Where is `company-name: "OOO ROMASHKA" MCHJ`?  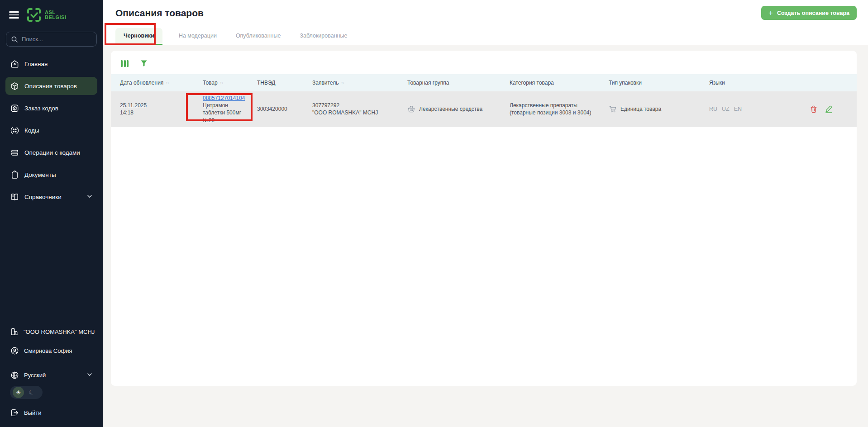
company-name: "OOO ROMASHKA" MCHJ is located at coordinates (59, 332).